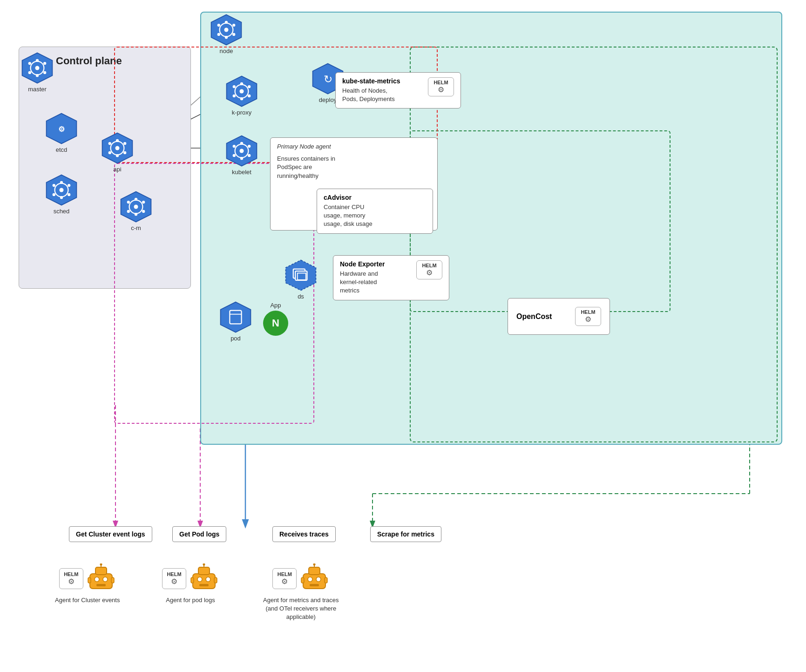 The height and width of the screenshot is (672, 806). What do you see at coordinates (328, 100) in the screenshot?
I see `deploy-label: deploy` at bounding box center [328, 100].